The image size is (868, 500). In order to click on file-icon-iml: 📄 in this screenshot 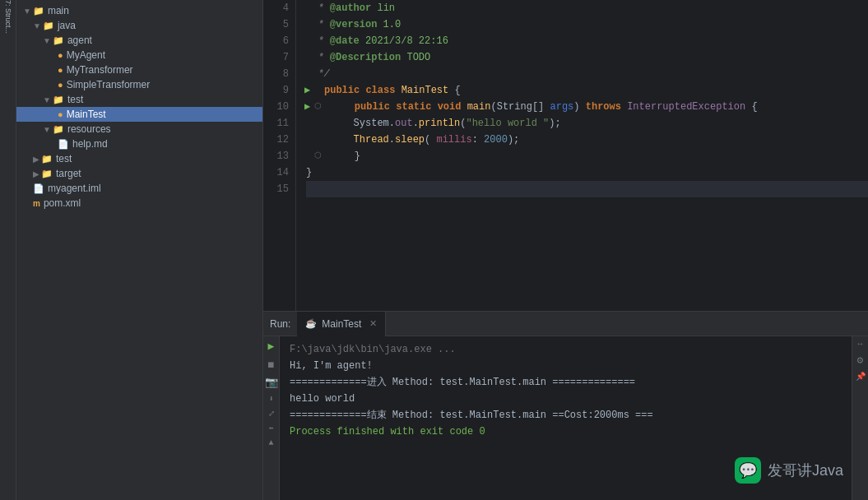, I will do `click(39, 189)`.